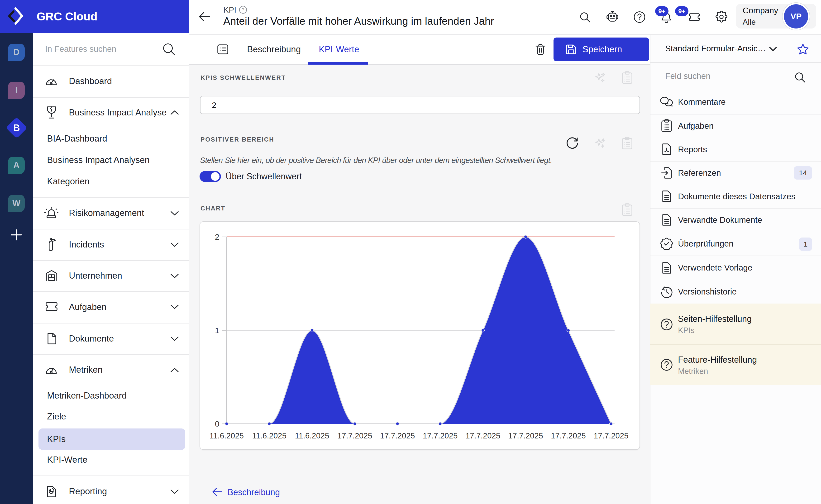 The image size is (821, 504). I want to click on svg-text: 1, so click(217, 331).